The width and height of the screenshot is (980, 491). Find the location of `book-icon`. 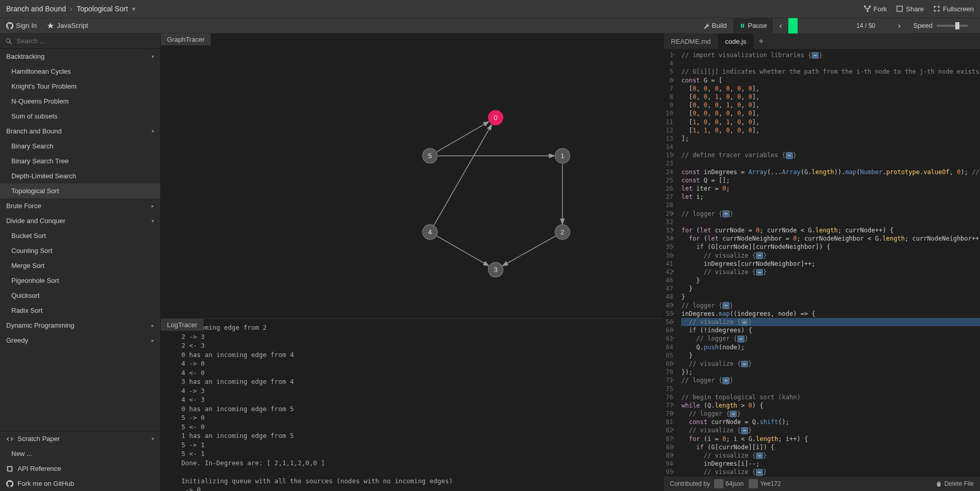

book-icon is located at coordinates (10, 469).